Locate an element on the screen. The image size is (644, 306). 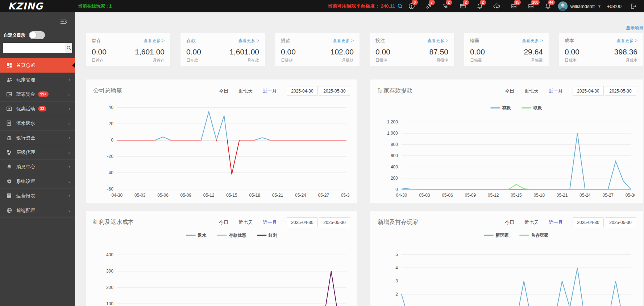
month-label: 月存款 is located at coordinates (253, 60).